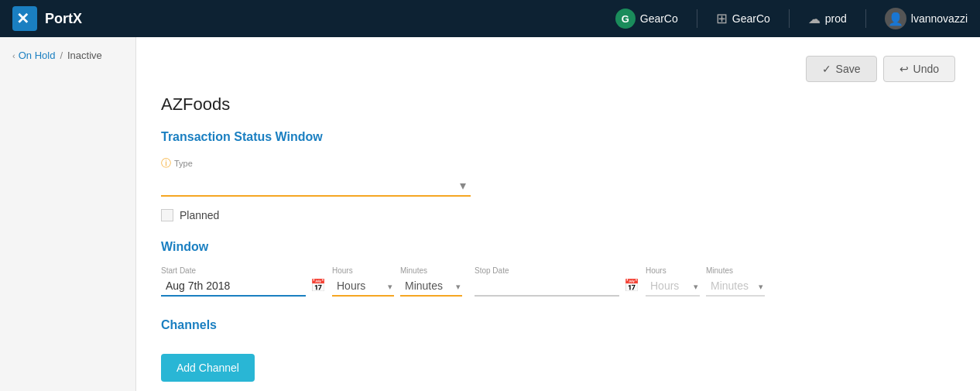 This screenshot has width=980, height=391. What do you see at coordinates (904, 69) in the screenshot?
I see `undo-icon: ↩` at bounding box center [904, 69].